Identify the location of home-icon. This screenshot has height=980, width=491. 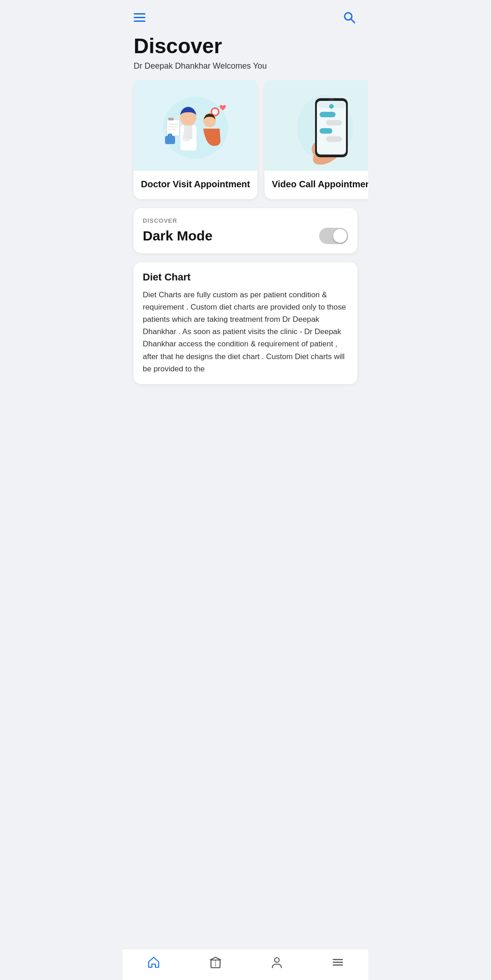
(154, 962).